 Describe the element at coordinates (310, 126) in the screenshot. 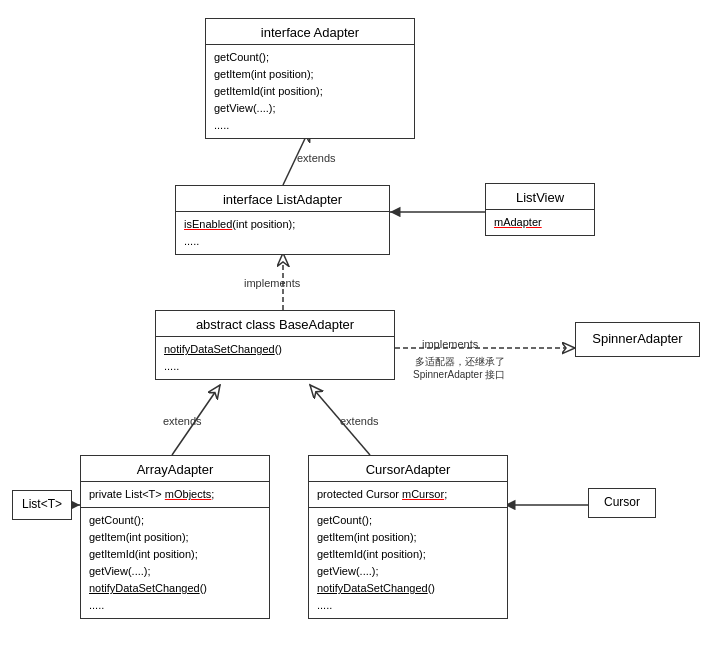

I see `adapter-method-5: .....` at that location.